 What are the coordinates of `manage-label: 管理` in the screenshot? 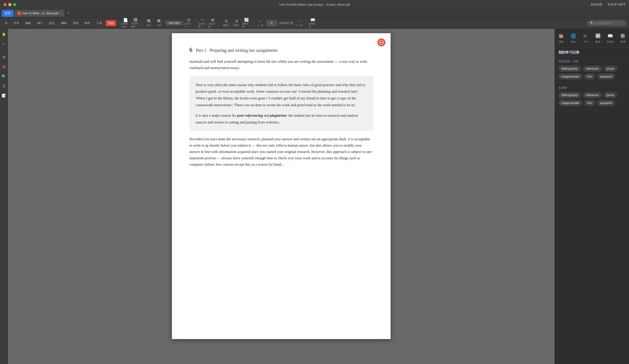 It's located at (623, 42).